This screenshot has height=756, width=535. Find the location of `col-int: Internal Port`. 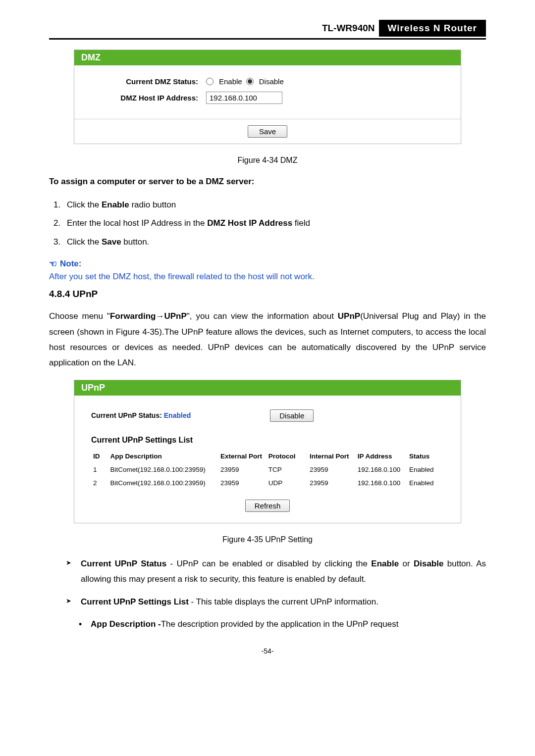

col-int: Internal Port is located at coordinates (332, 456).